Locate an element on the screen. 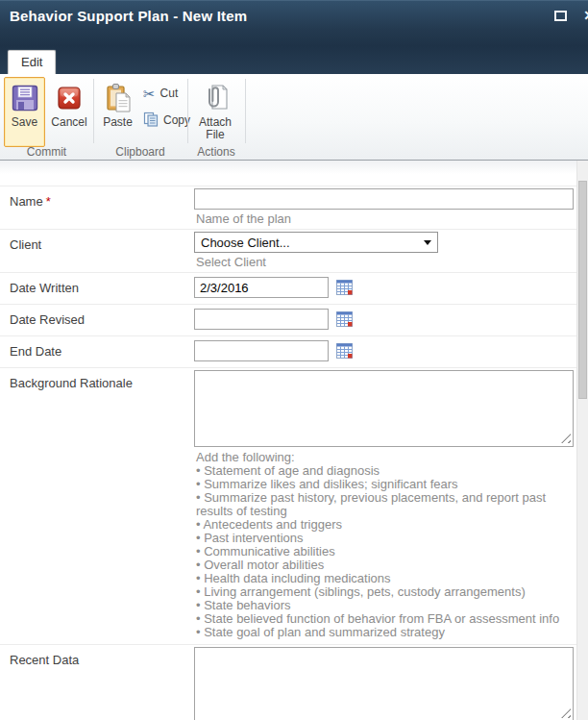  date-written-label: Date Written is located at coordinates (97, 288).